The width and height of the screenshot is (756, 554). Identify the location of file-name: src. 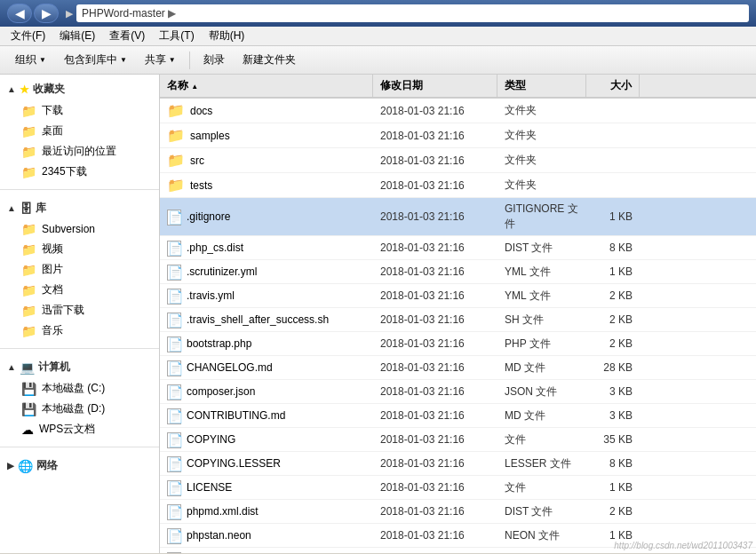
(197, 161).